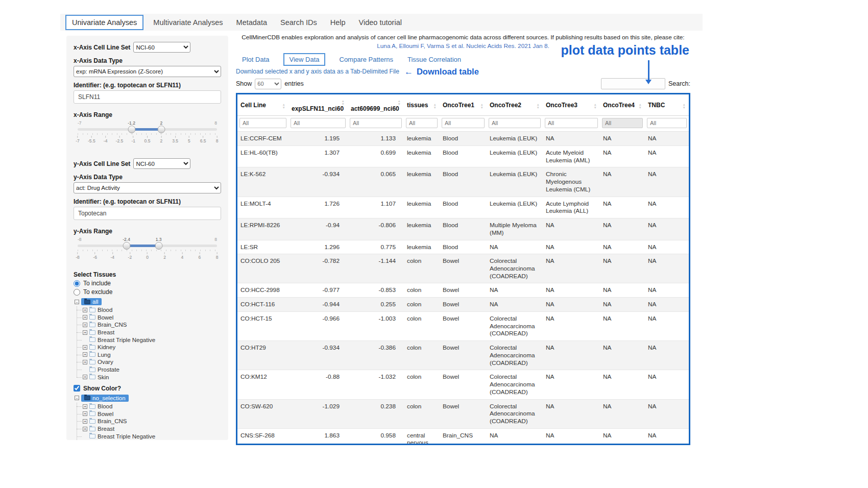 Image resolution: width=868 pixels, height=488 pixels. Describe the element at coordinates (376, 123) in the screenshot. I see `filter-input-act609699-nci60` at that location.